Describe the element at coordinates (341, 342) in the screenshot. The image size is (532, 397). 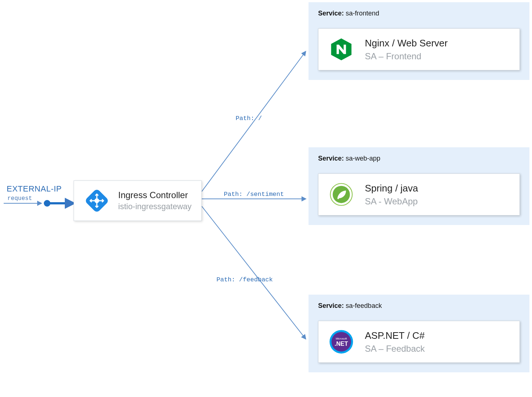
I see `dotnet-icon: Microsoft .NET` at that location.